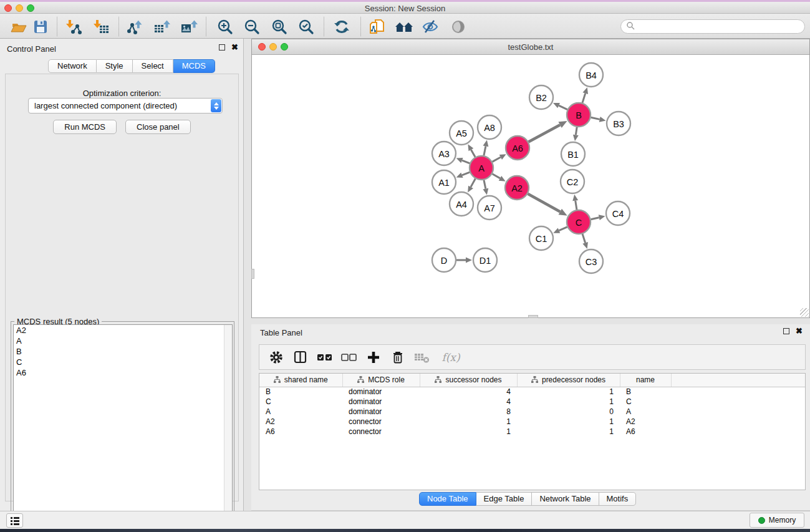 The height and width of the screenshot is (532, 810). Describe the element at coordinates (301, 380) in the screenshot. I see `column-header: shared name` at that location.